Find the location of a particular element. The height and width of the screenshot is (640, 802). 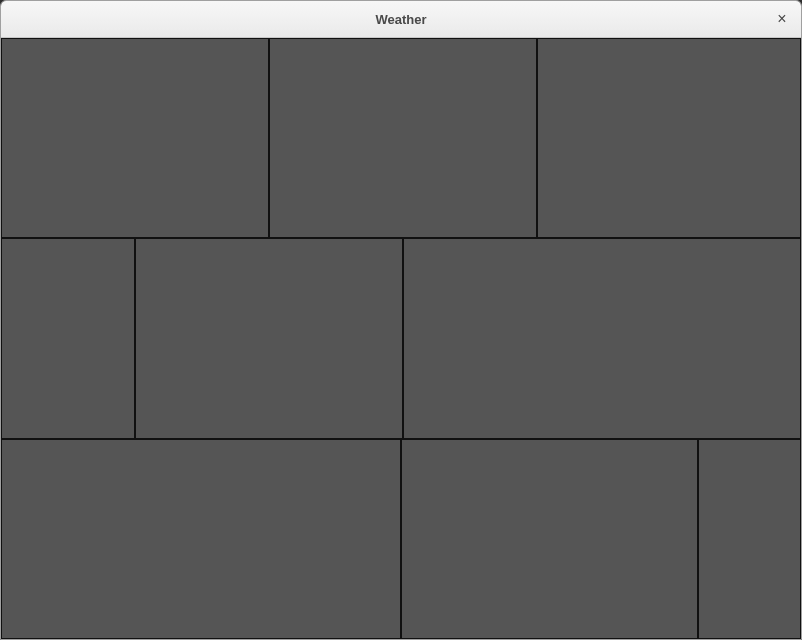

window-title: Weather is located at coordinates (400, 20).